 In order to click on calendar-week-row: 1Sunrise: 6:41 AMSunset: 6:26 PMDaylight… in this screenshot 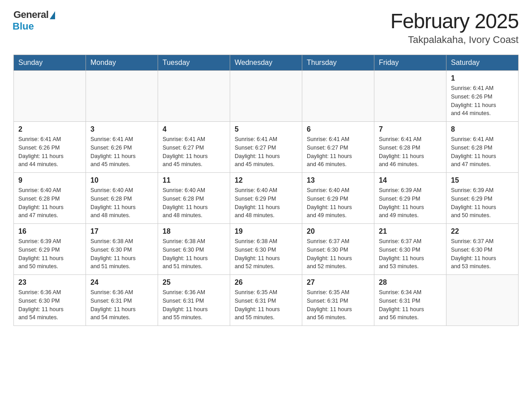, I will do `click(266, 96)`.